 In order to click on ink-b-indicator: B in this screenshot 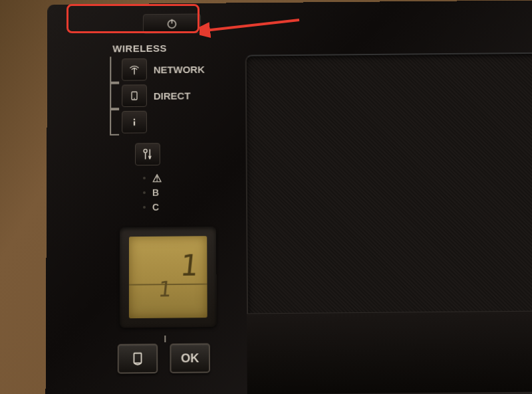, I will do `click(190, 193)`.